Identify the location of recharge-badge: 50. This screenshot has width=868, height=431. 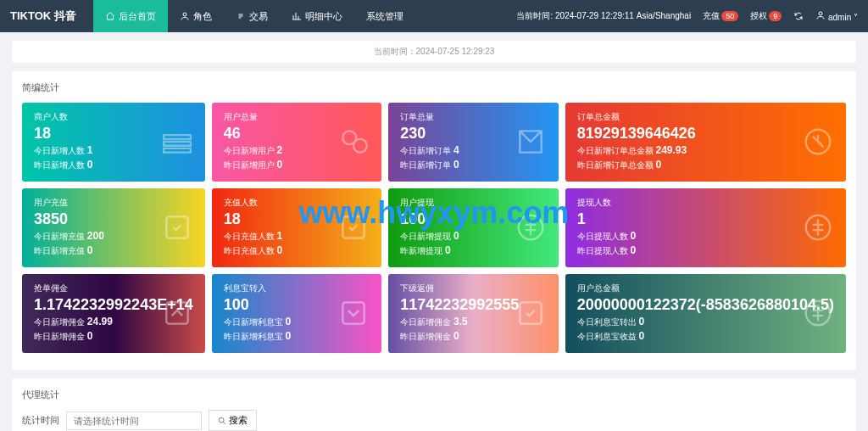
(730, 16).